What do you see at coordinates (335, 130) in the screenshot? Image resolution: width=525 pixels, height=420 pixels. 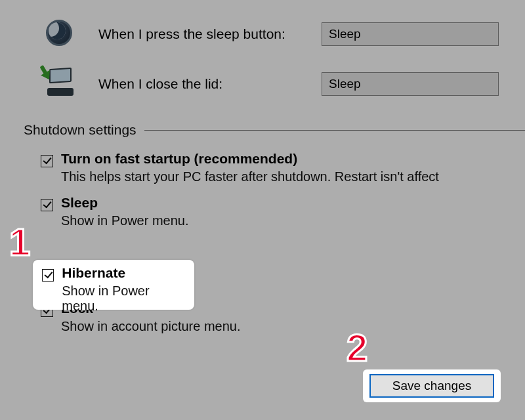 I see `divider` at bounding box center [335, 130].